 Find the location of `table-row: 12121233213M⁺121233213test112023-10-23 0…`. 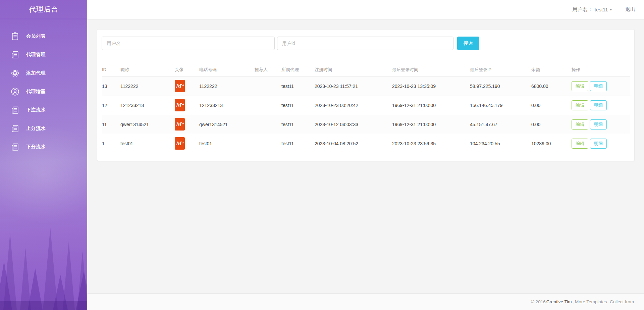

table-row: 12121233213M⁺121233213test112023-10-23 0… is located at coordinates (366, 105).